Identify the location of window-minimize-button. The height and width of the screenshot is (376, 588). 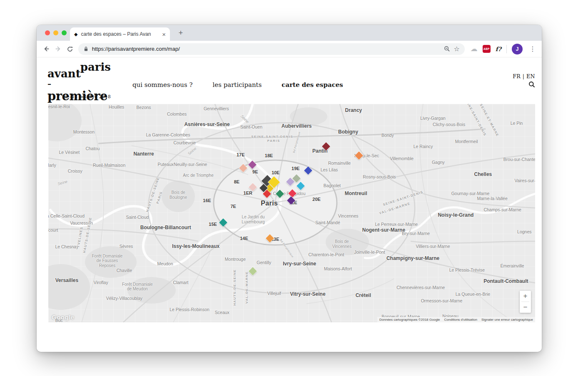
(56, 33).